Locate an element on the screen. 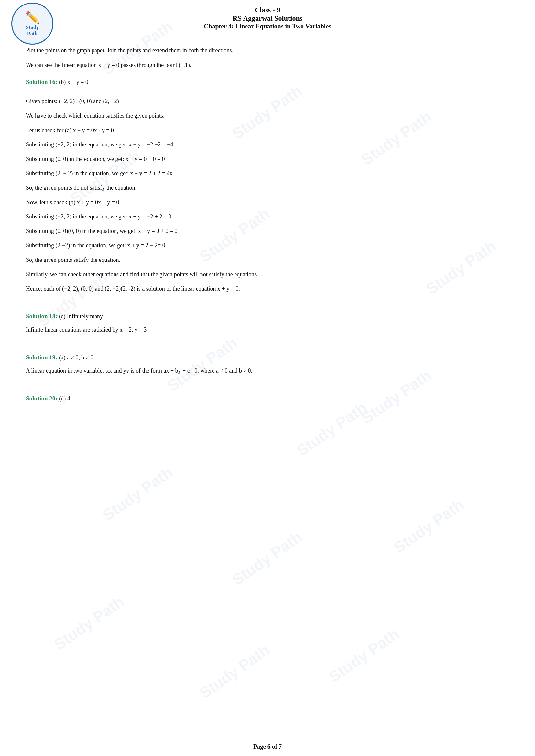 This screenshot has height=756, width=535. paragraph: Now, let us check (b) x + y = 0x + y = 0 is located at coordinates (268, 202).